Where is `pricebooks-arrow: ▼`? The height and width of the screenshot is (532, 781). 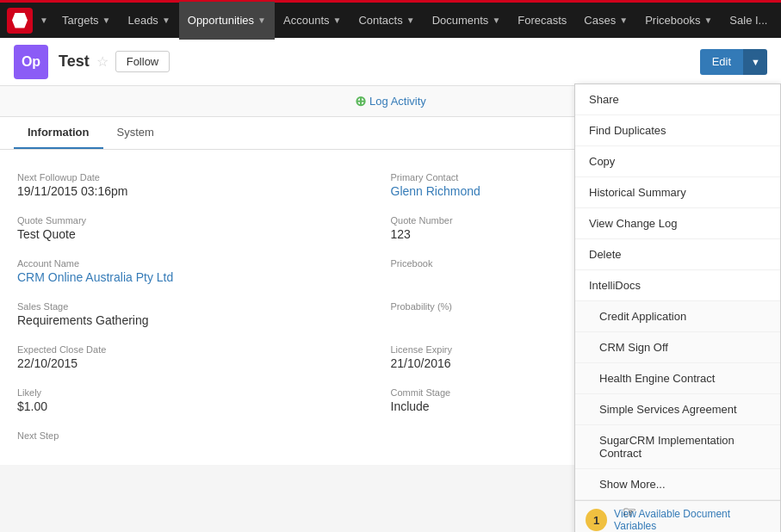 pricebooks-arrow: ▼ is located at coordinates (708, 21).